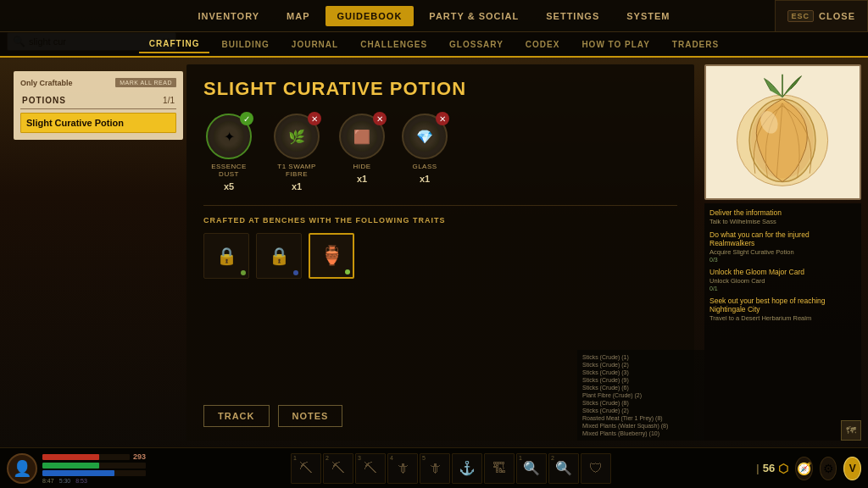 The image size is (868, 488). I want to click on stat-value-2: 5:30, so click(65, 481).